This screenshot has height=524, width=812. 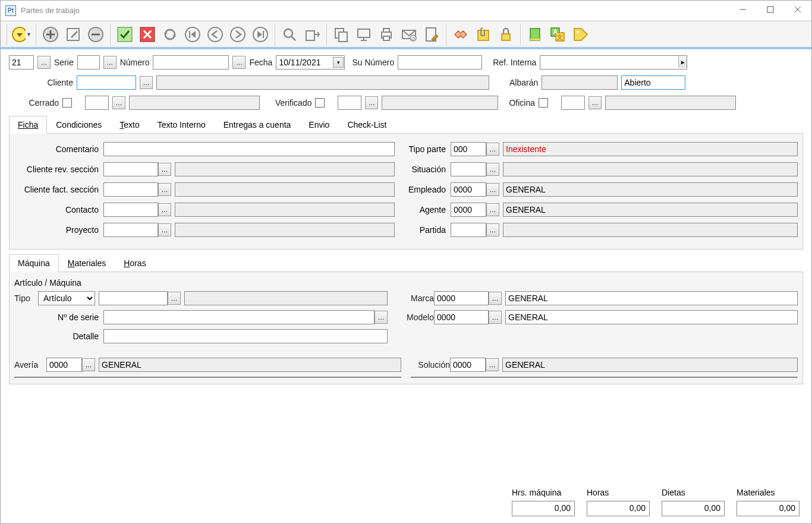 What do you see at coordinates (289, 34) in the screenshot?
I see `search-button` at bounding box center [289, 34].